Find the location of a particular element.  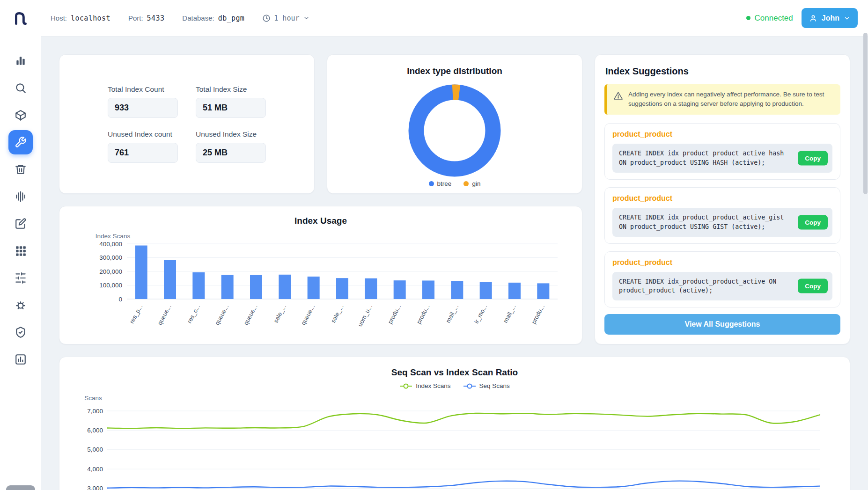

suggestions-title: Index Suggestions is located at coordinates (723, 71).